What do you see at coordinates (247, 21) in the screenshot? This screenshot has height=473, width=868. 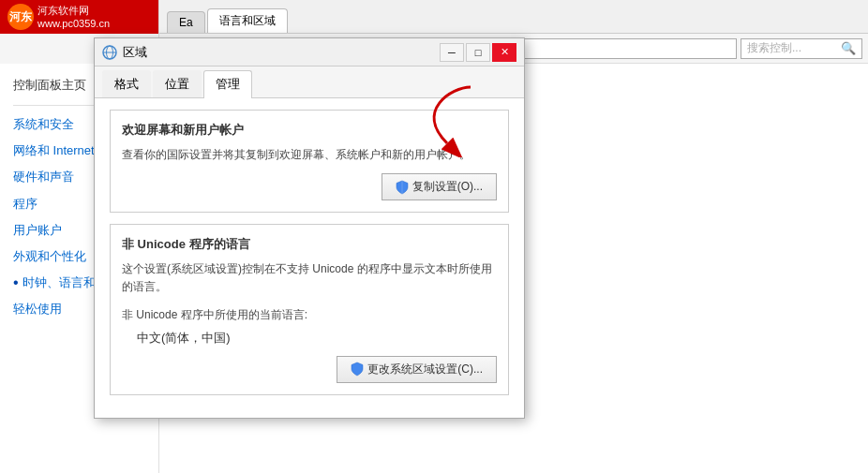 I see `browser-tab-2: 语言和区域` at bounding box center [247, 21].